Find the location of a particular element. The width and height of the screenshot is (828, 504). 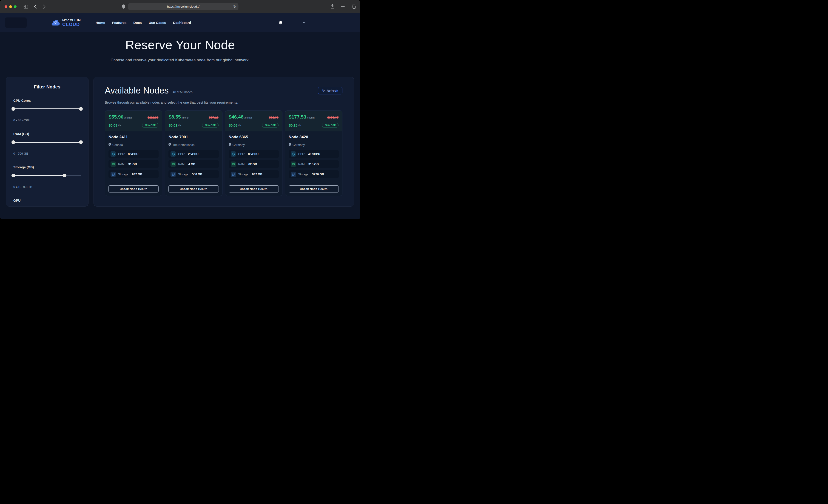

monthly-price: $46.48 is located at coordinates (236, 117).